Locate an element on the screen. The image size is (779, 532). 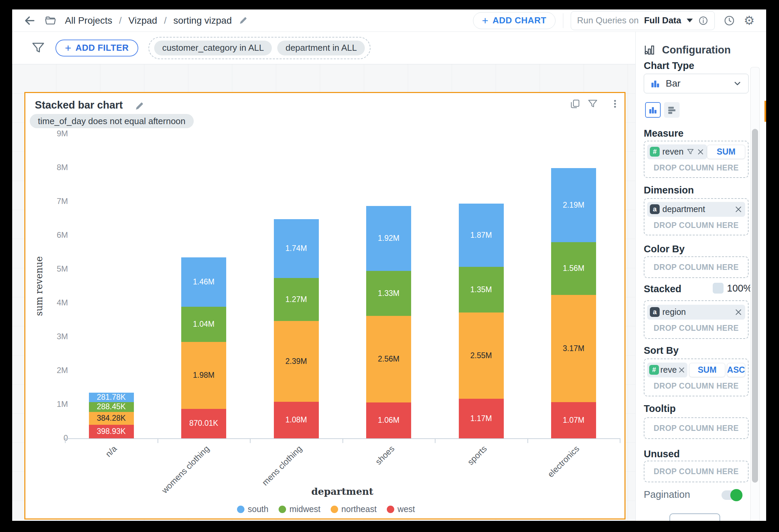
rename-pencil-icon is located at coordinates (243, 21).